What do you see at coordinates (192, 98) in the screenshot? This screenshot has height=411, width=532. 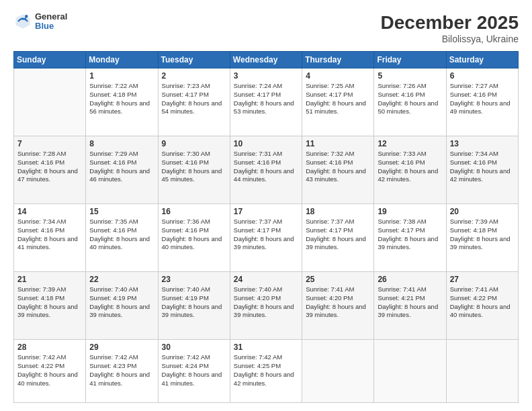 I see `cell-info: Sunrise: 7:23 AMSunset: 4:17 PMDaylight:…` at bounding box center [192, 98].